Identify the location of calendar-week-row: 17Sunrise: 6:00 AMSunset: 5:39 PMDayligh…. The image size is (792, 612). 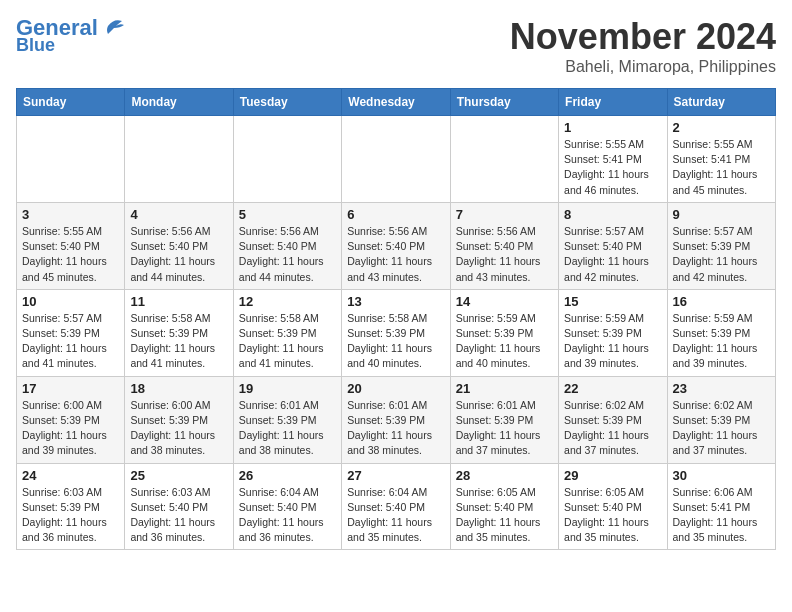
(396, 420).